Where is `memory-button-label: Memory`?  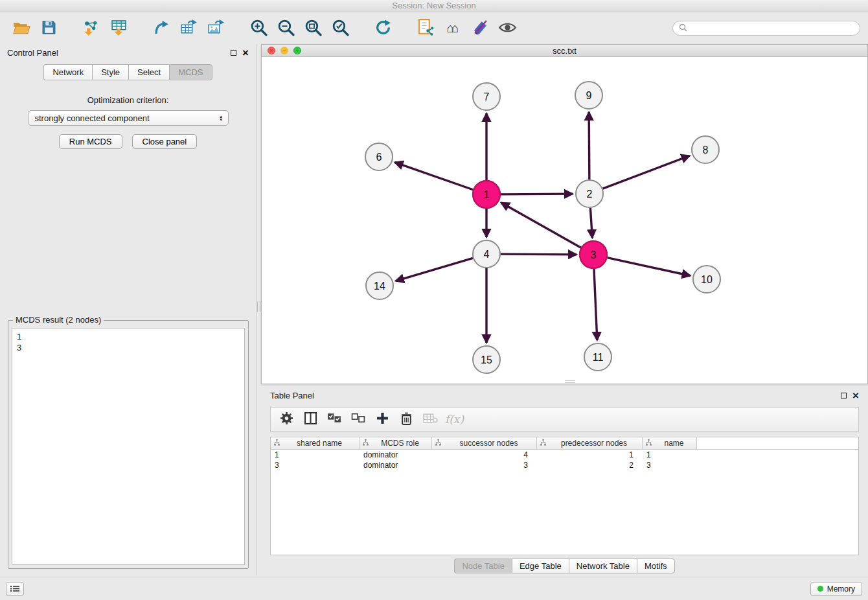 memory-button-label: Memory is located at coordinates (841, 589).